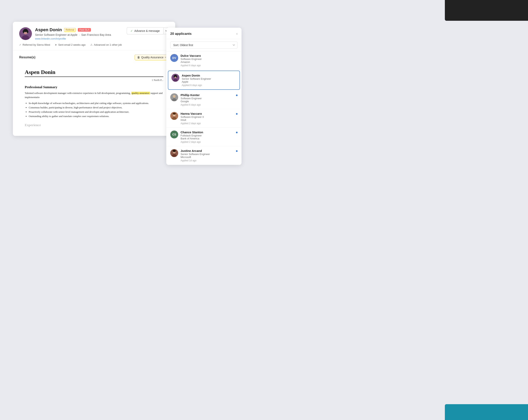 The height and width of the screenshot is (420, 528). Describe the element at coordinates (209, 62) in the screenshot. I see `applicant-company: Amazon` at that location.